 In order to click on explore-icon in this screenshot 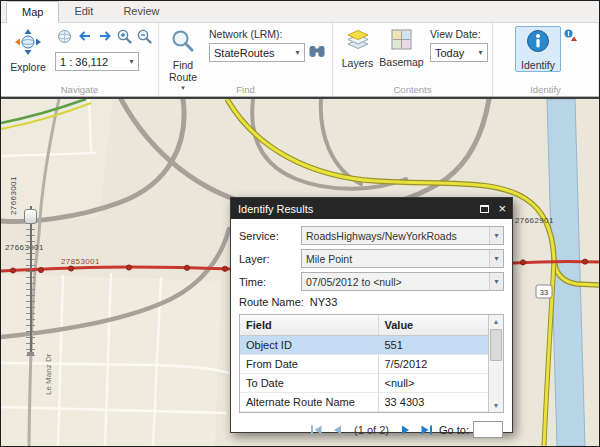, I will do `click(28, 44)`.